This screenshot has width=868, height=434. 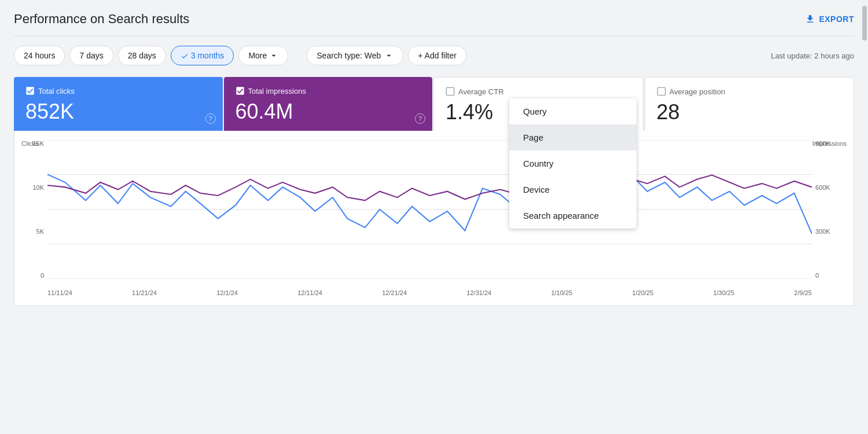 What do you see at coordinates (573, 111) in the screenshot?
I see `dropdown-item-query: Query` at bounding box center [573, 111].